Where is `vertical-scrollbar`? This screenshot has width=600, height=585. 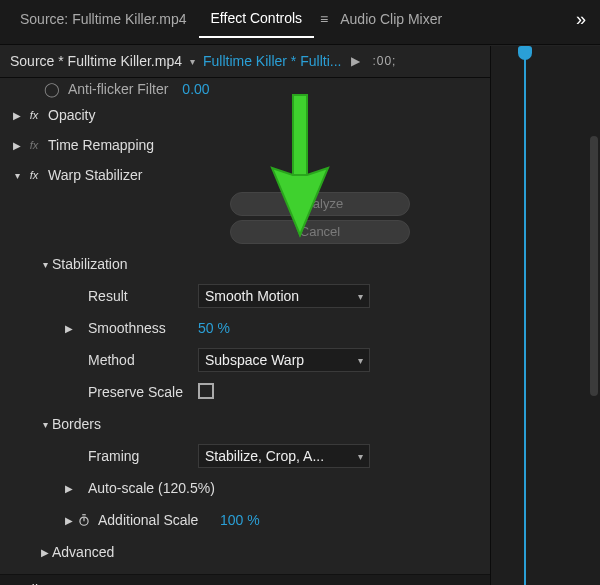
vertical-scrollbar is located at coordinates (594, 336).